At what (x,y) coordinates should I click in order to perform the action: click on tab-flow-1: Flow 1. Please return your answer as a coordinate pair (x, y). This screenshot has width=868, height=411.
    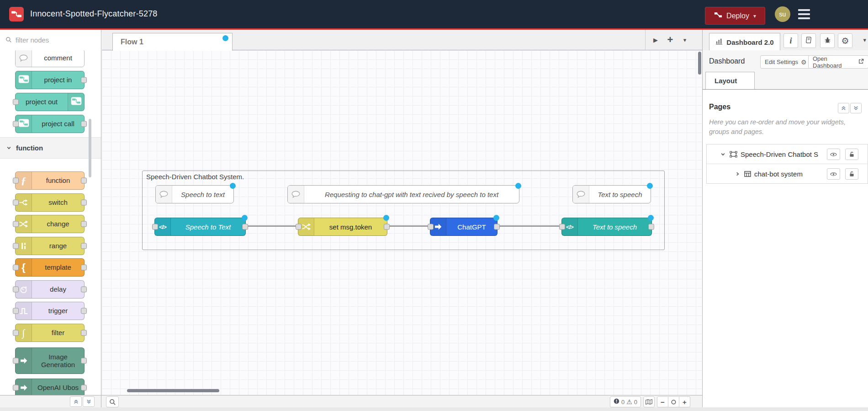
    Looking at the image, I should click on (173, 42).